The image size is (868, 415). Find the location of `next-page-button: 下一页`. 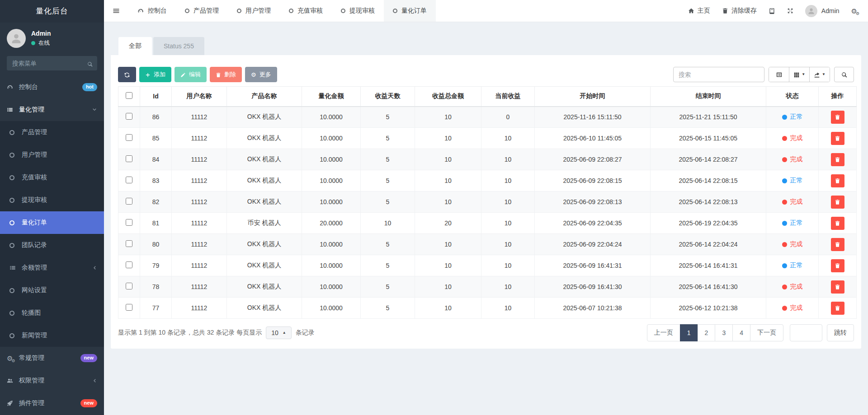

next-page-button: 下一页 is located at coordinates (767, 333).